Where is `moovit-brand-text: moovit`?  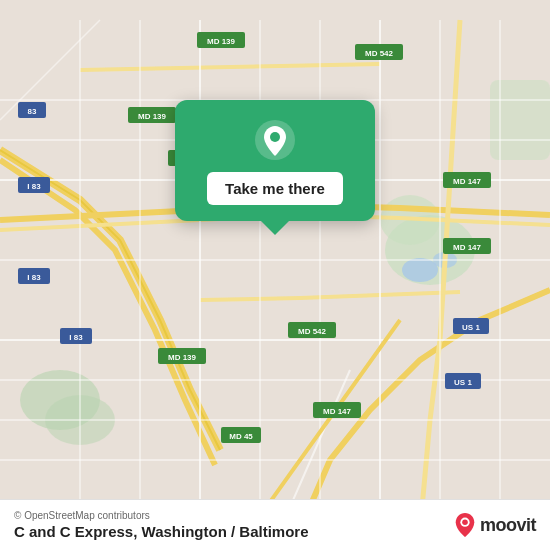
moovit-brand-text: moovit is located at coordinates (508, 526).